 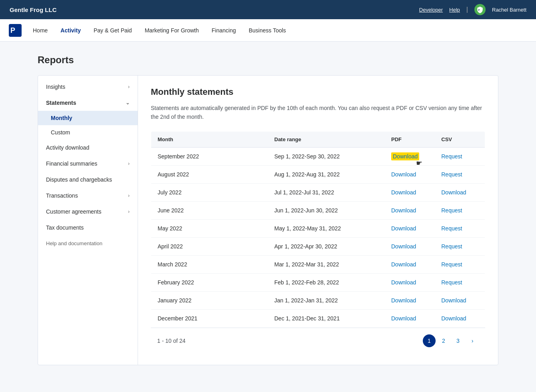 I want to click on customer-agreements-chevron-icon: ›, so click(x=129, y=212).